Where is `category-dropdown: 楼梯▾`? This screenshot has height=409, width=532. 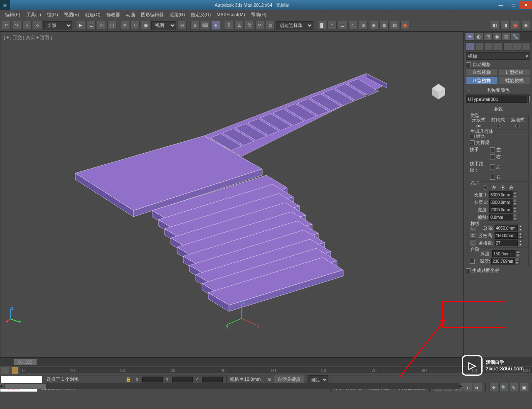 category-dropdown: 楼梯▾ is located at coordinates (498, 56).